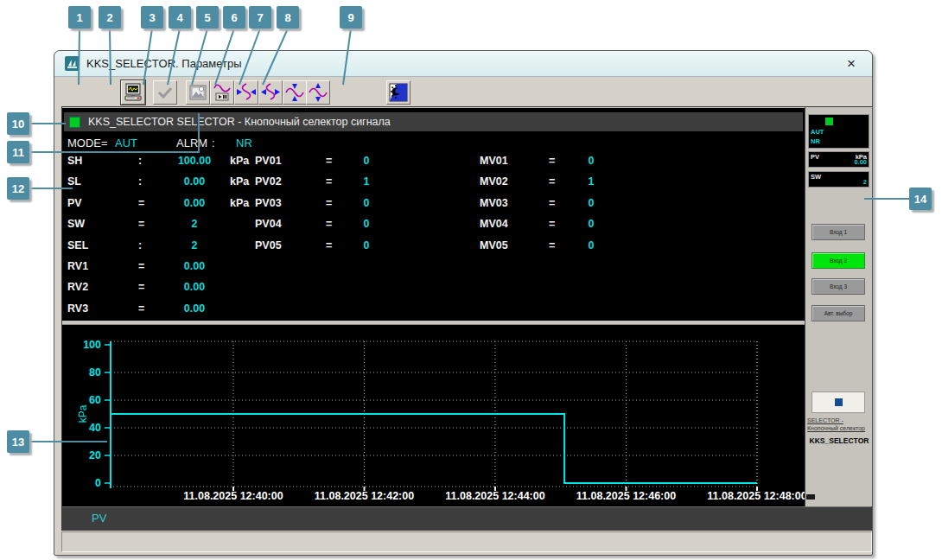  I want to click on svg-text: 11.08.2025 12:44:00, so click(494, 496).